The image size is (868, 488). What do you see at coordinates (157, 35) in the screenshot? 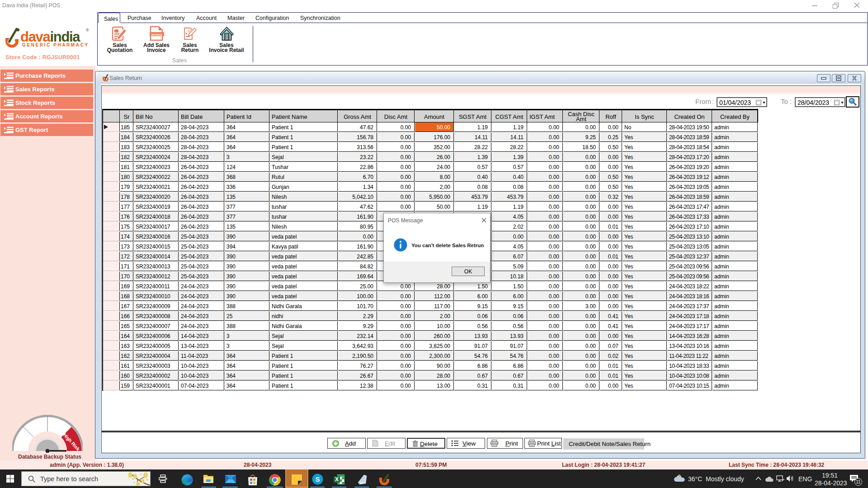
I see `svg-text: INVOICE` at bounding box center [157, 35].